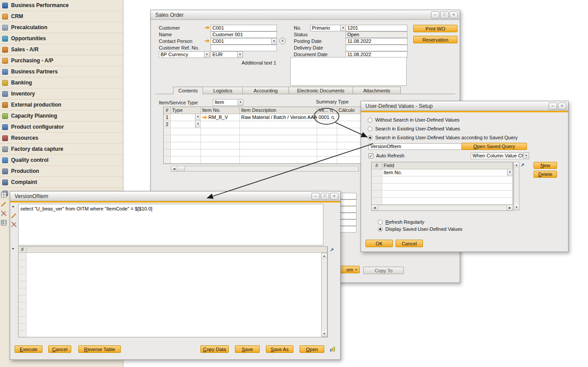  Describe the element at coordinates (279, 118) in the screenshot. I see `description-cell: Raw Material / Batch / Version AAA` at that location.